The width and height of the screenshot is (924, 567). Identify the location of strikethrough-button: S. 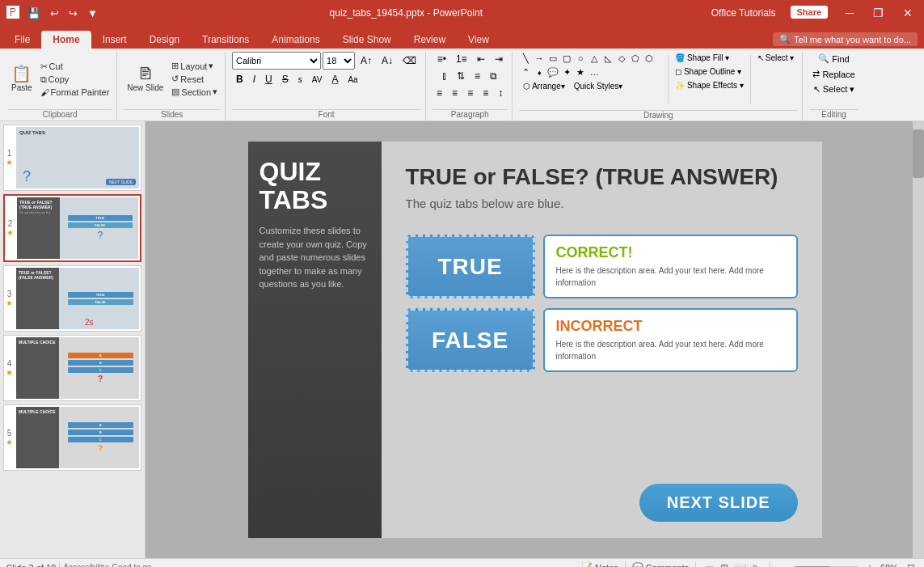
(285, 79).